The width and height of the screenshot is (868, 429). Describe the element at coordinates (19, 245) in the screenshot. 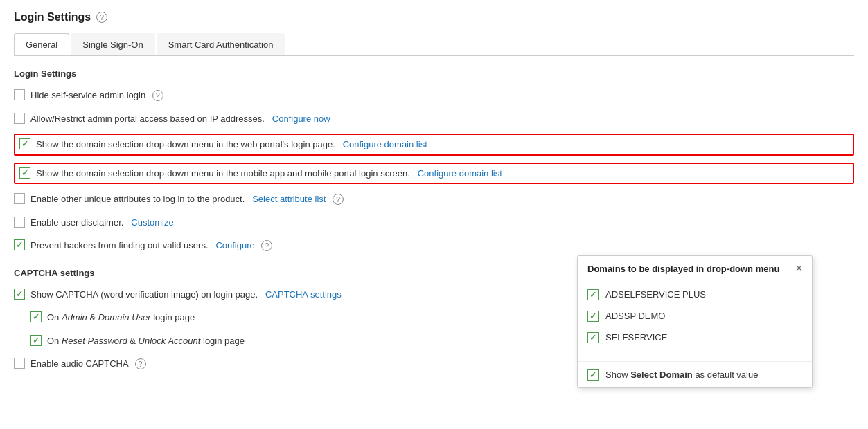

I see `checkmark-prevent-hackers: ✓` at that location.